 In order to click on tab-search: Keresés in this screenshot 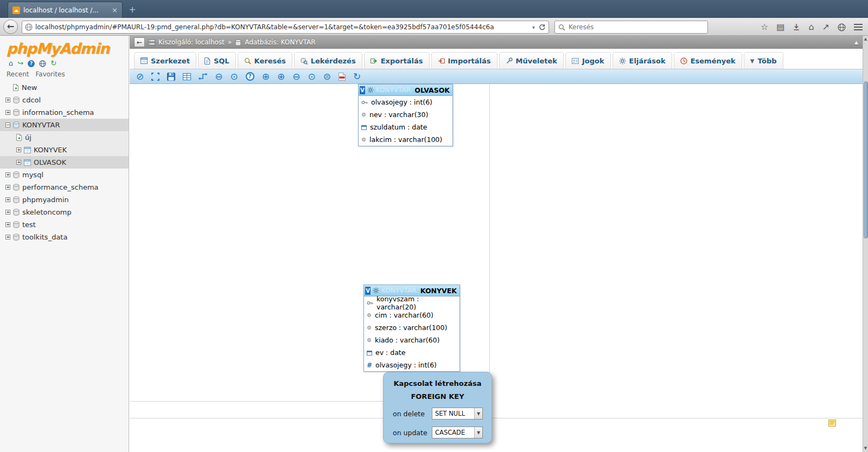, I will do `click(265, 61)`.